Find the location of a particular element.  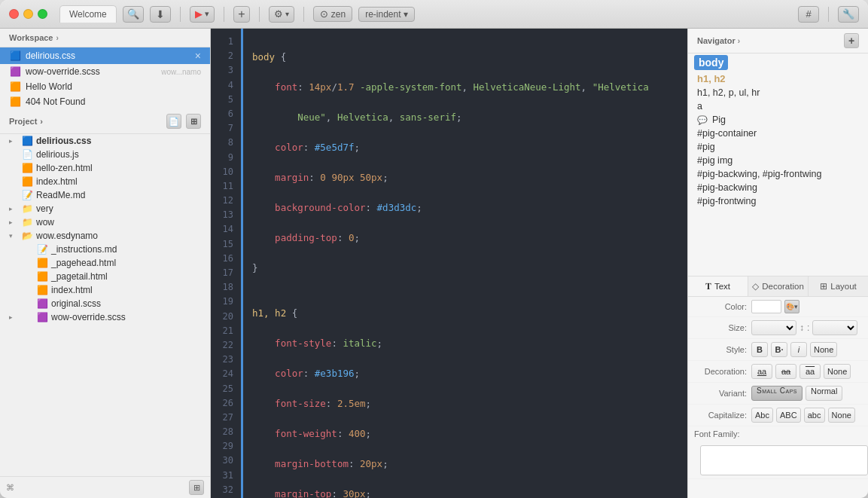

nav-item-a: a is located at coordinates (778, 106).